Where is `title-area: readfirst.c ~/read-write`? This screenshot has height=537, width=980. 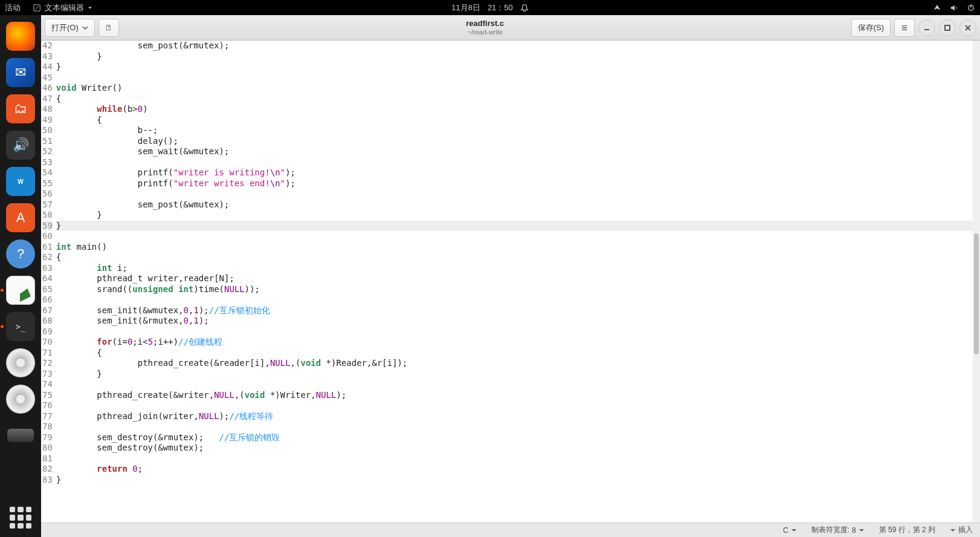
title-area: readfirst.c ~/read-write is located at coordinates (485, 28).